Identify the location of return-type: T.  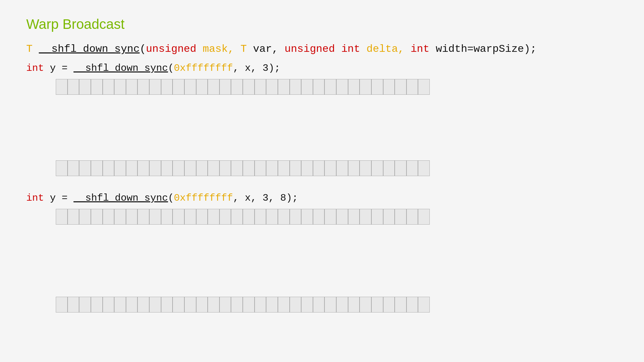
(32, 49).